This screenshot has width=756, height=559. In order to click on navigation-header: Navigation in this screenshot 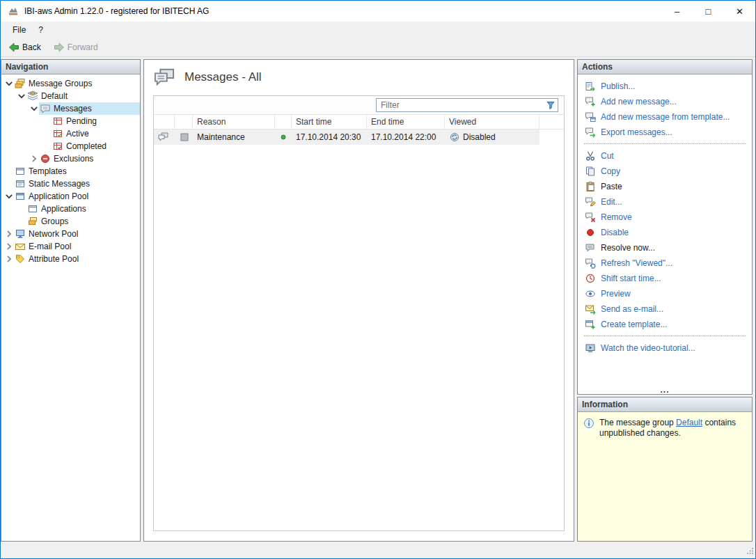, I will do `click(71, 67)`.